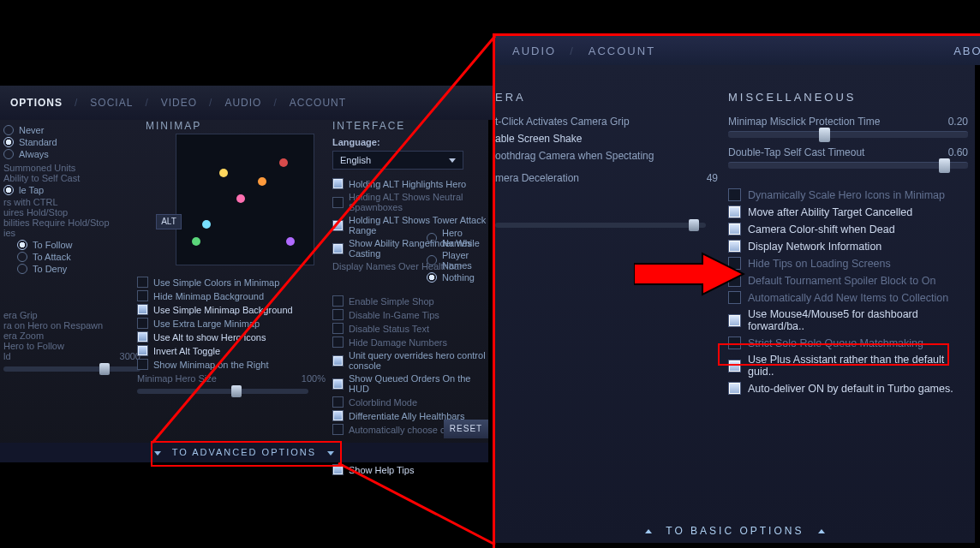 Image resolution: width=980 pixels, height=548 pixels. What do you see at coordinates (72, 154) in the screenshot?
I see `radio-always: Always` at bounding box center [72, 154].